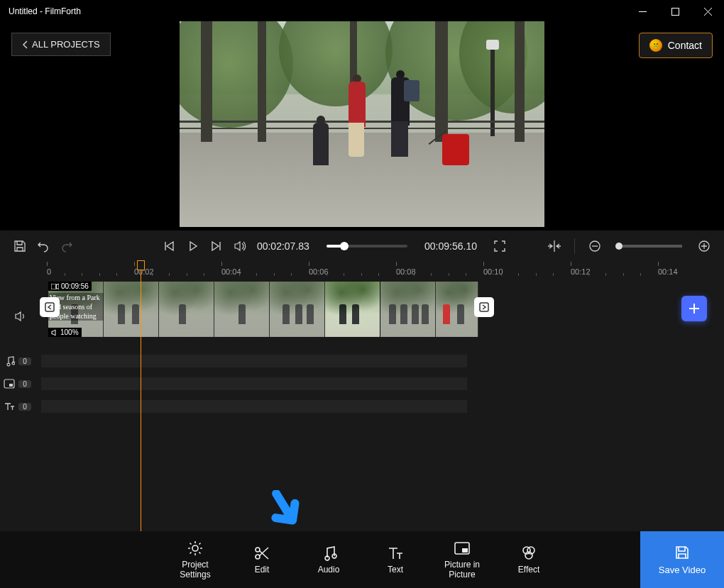 This screenshot has height=588, width=724. I want to click on tool-label: Edit, so click(263, 570).